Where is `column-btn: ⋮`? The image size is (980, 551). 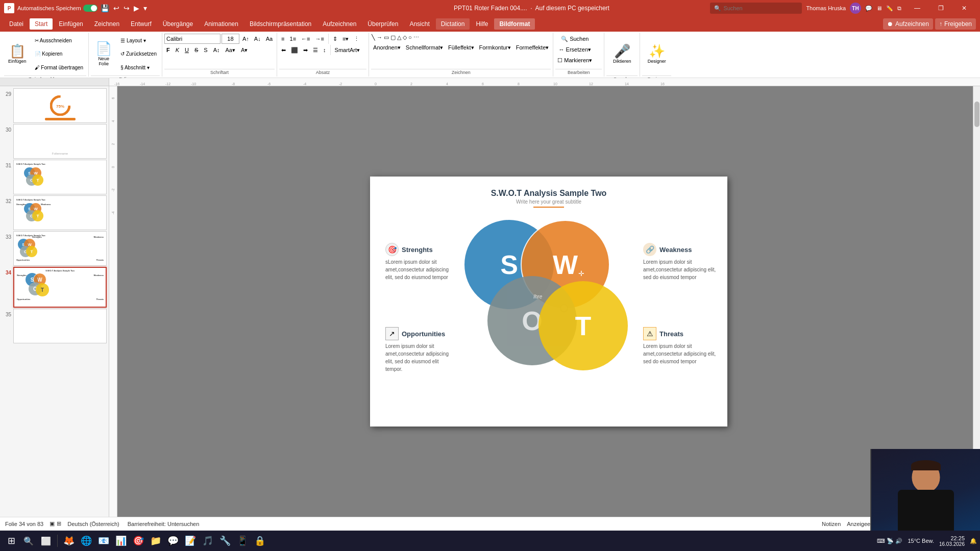 column-btn: ⋮ is located at coordinates (356, 39).